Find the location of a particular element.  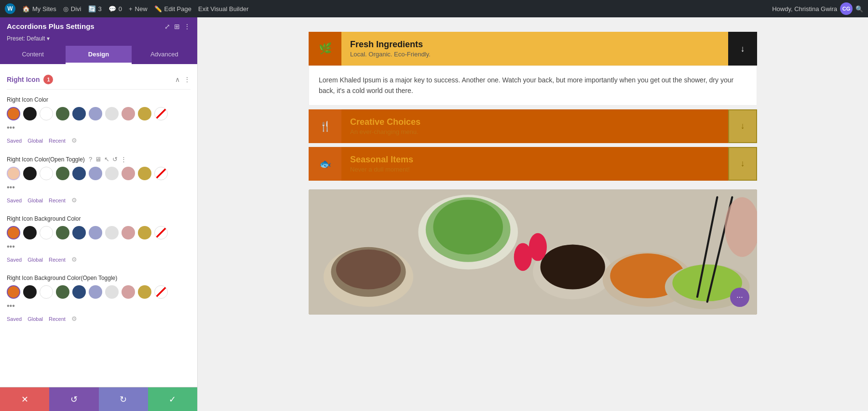

saved-toggle-link: Saved is located at coordinates (14, 200).